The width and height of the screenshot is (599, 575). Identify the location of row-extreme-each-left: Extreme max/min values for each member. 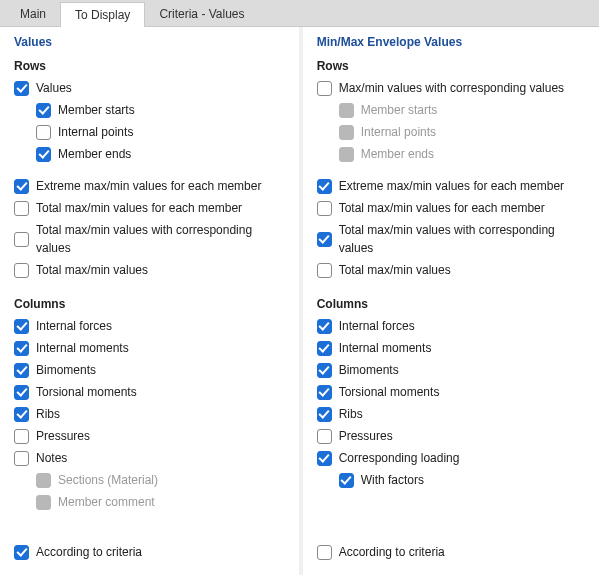
(150, 186).